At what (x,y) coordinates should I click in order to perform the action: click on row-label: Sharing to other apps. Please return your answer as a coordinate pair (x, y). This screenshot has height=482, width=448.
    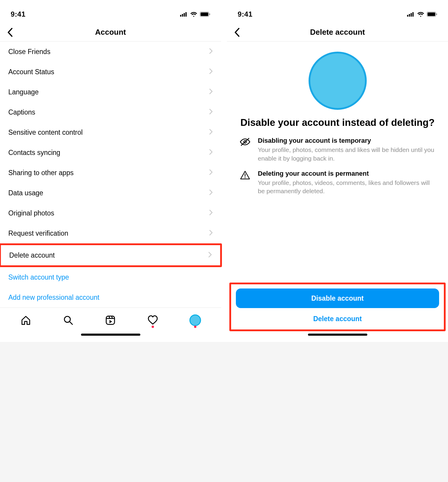
    Looking at the image, I should click on (41, 173).